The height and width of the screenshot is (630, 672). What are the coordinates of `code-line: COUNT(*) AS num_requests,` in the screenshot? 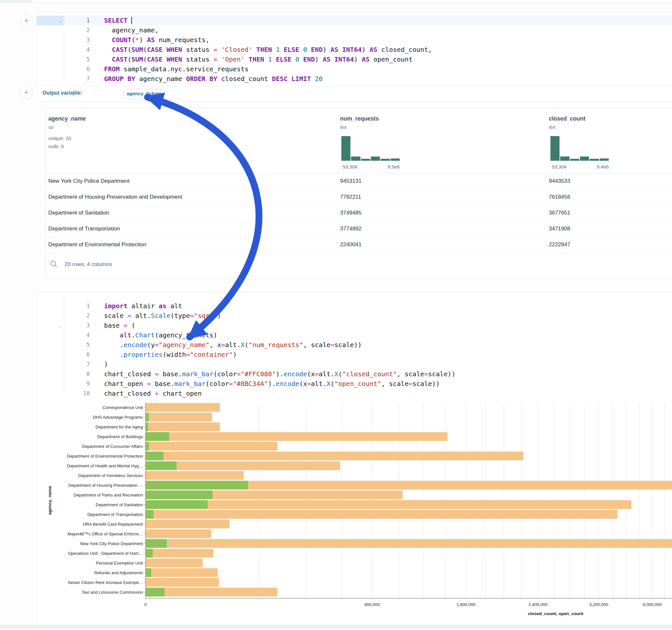 It's located at (157, 40).